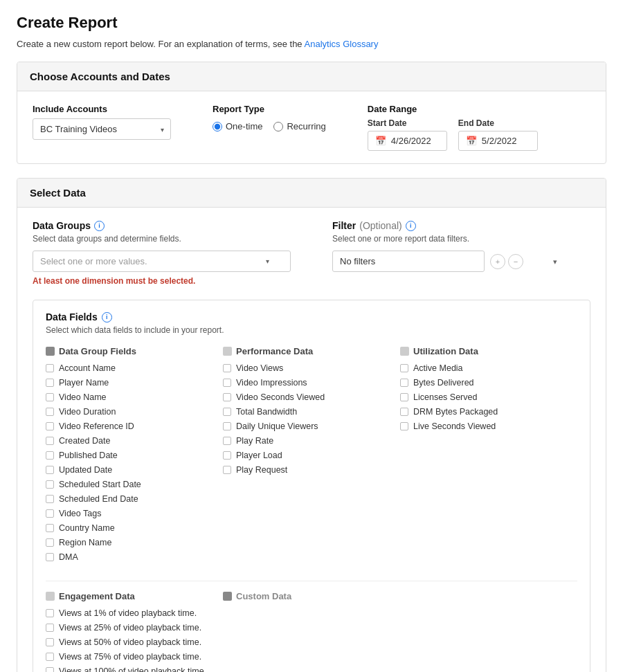 This screenshot has width=623, height=672. I want to click on report-type-radio-row: One-time Recurring, so click(269, 126).